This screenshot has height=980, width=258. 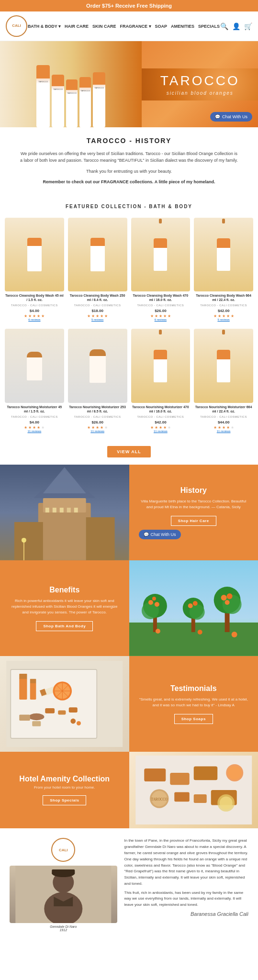 I want to click on product-card-nm-253: Tarocco Nourishing Moisturizer 253 ml / …, so click(x=98, y=381).